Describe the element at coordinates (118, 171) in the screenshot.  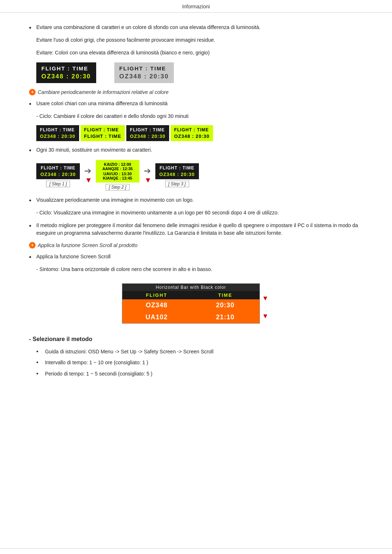
I see `flight-step-2: KAIZIO : 12:00AANQ2E : 12:35 UAVIJO : 13…` at that location.